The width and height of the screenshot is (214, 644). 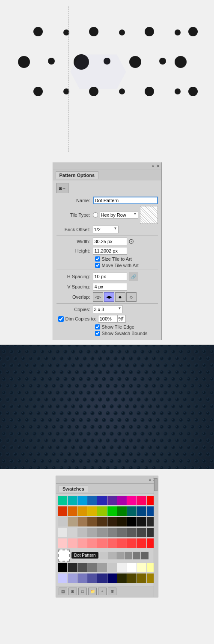 I want to click on overlap-btn-4: ◇, so click(x=131, y=297).